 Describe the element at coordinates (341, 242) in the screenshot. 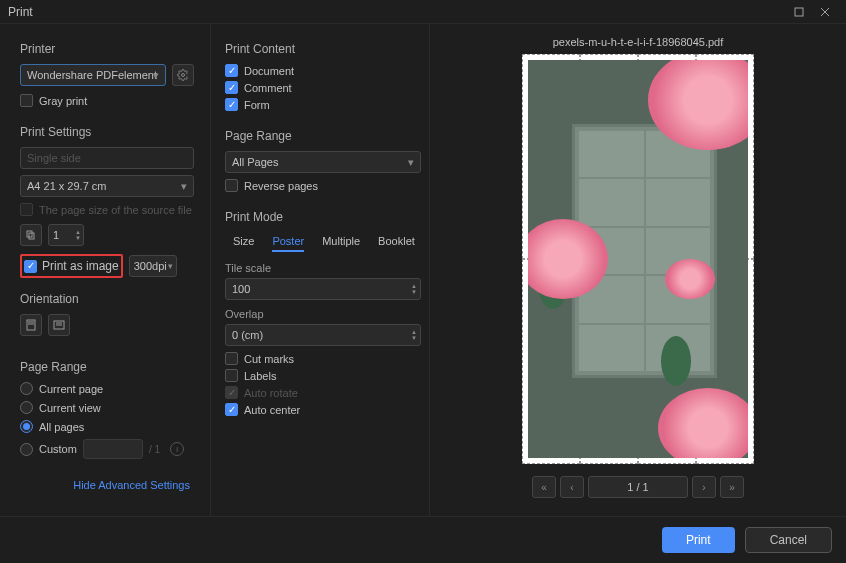

I see `tab-multiple: Multiple` at that location.